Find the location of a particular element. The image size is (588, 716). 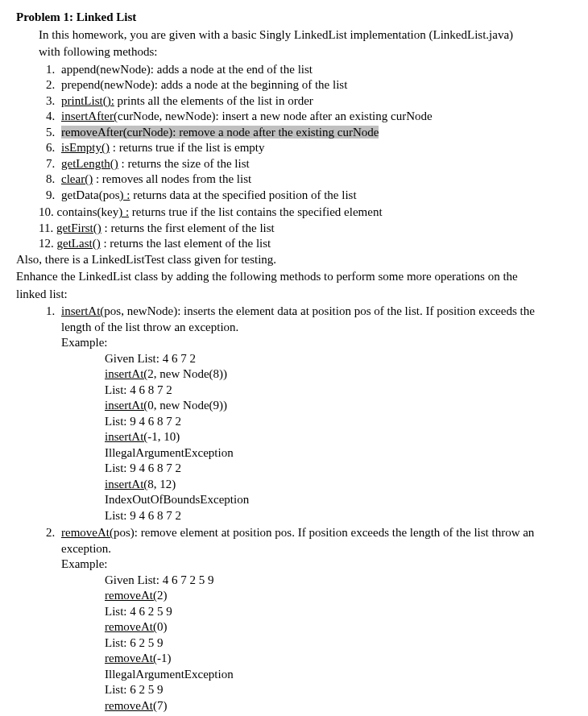

method-append: append(newNode): adds a node at the end … is located at coordinates (315, 70).